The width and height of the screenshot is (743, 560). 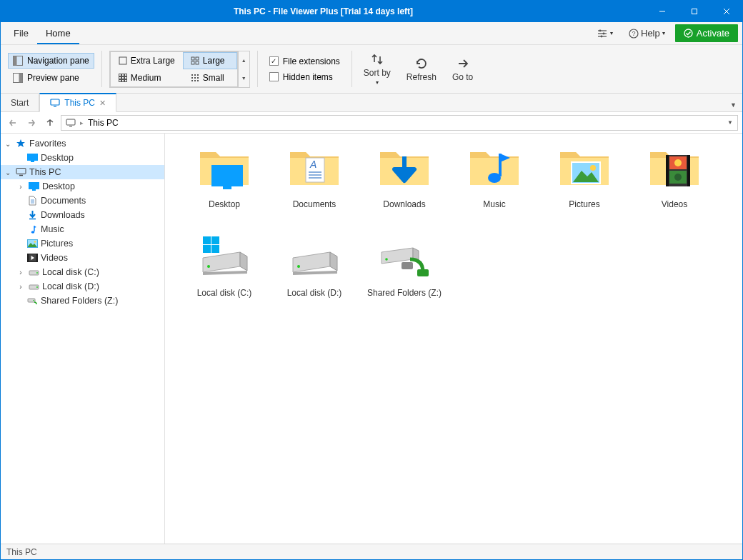 I want to click on refresh-button: Refresh, so click(x=422, y=69).